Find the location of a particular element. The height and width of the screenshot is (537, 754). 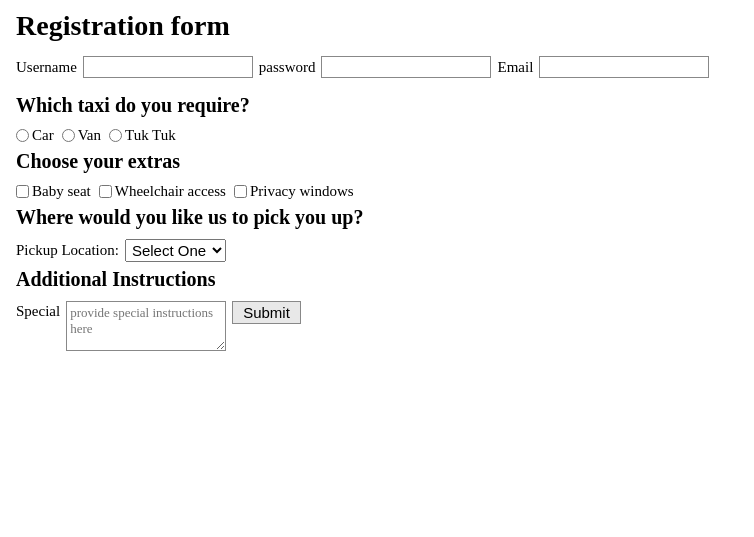

taxi-option-van: Van is located at coordinates (82, 136).